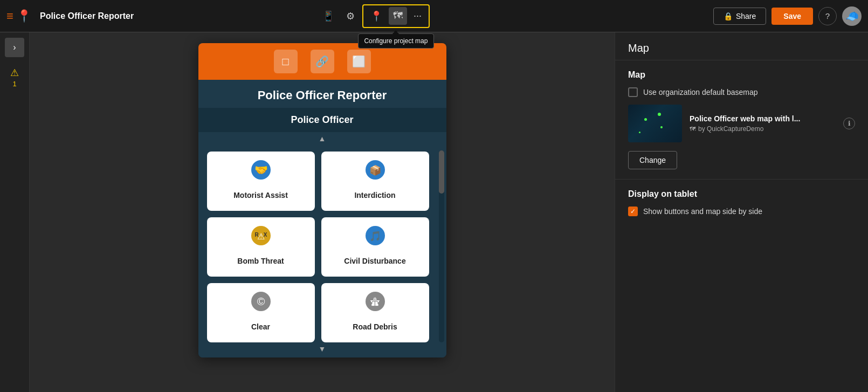 This screenshot has width=868, height=392. I want to click on avatar: 🧢, so click(852, 16).